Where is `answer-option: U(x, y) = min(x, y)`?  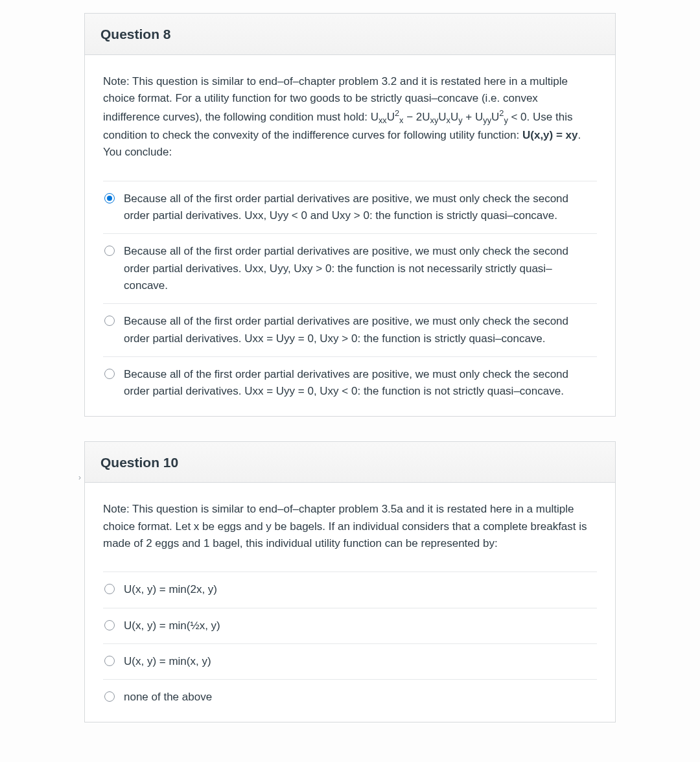 answer-option: U(x, y) = min(x, y) is located at coordinates (350, 662).